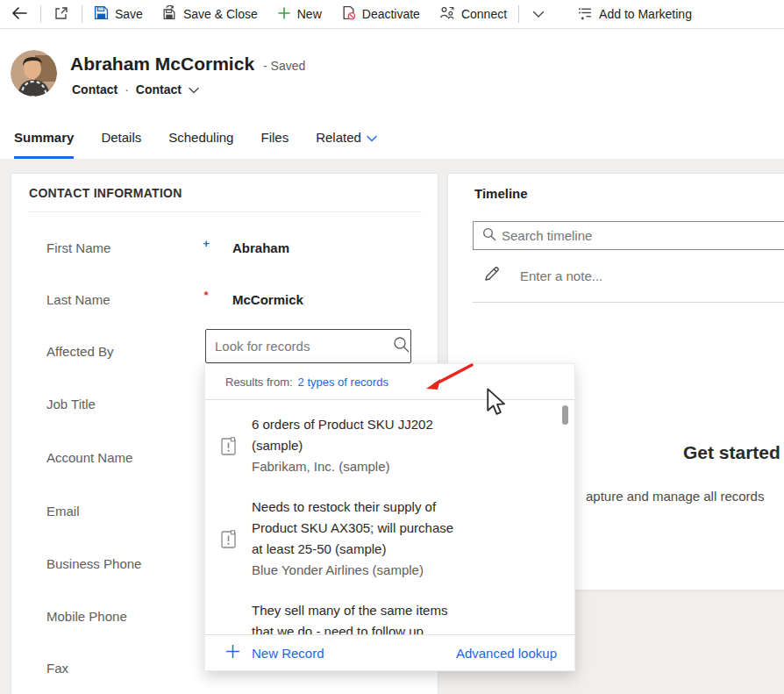  I want to click on save-and-close-button: Save & Close, so click(210, 14).